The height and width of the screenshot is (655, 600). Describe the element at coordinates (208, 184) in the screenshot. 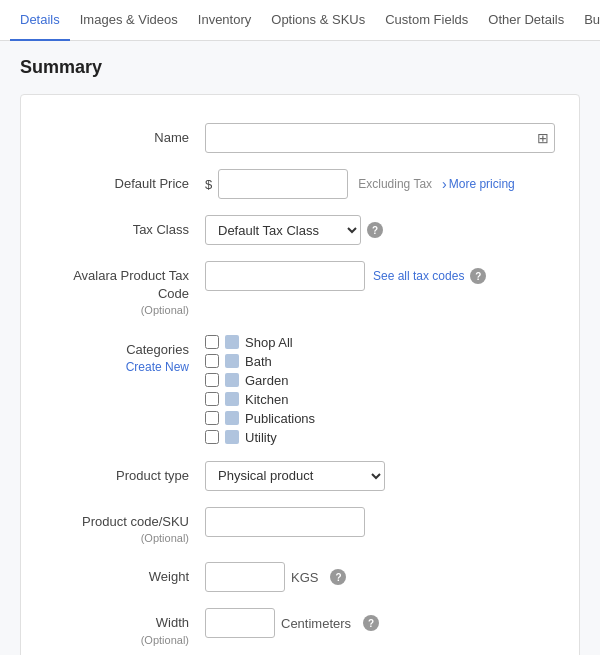

I see `price-symbol: $` at that location.